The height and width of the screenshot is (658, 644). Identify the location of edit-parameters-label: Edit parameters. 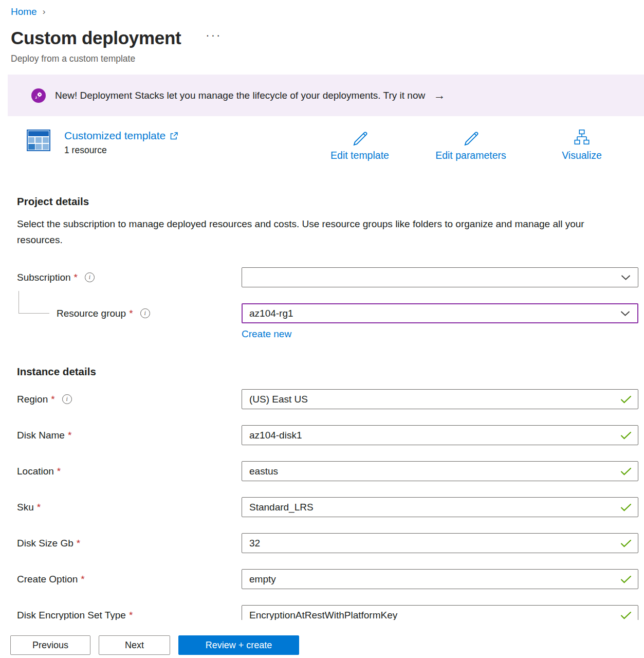
(471, 155).